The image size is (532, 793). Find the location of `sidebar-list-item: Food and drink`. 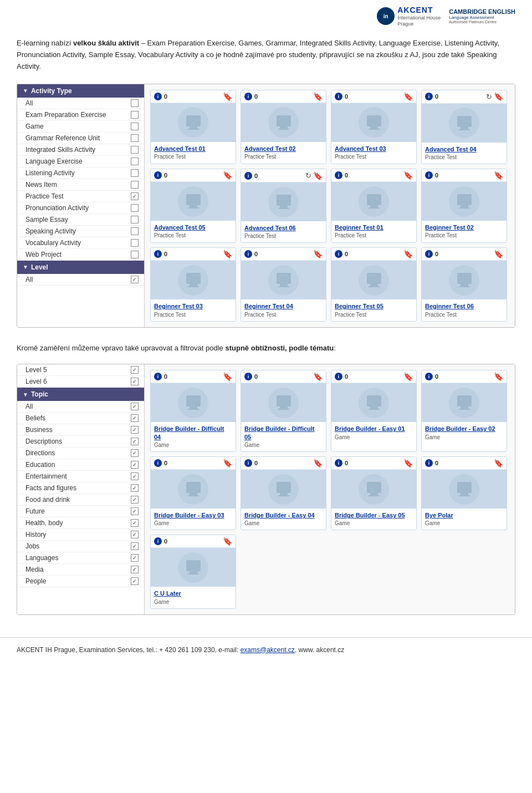

sidebar-list-item: Food and drink is located at coordinates (81, 500).